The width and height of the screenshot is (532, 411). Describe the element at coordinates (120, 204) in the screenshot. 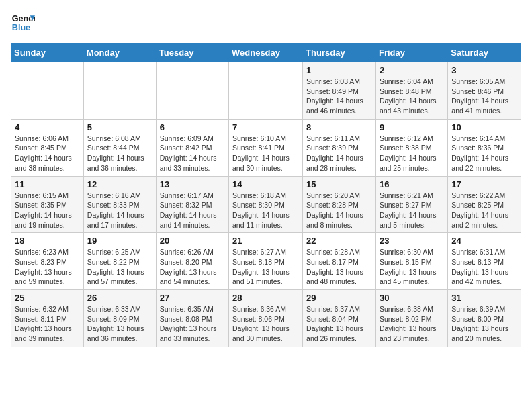

I see `calendar-cell: 12Sunrise: 6:16 AM Sunset: 8:33 PM Dayli…` at that location.